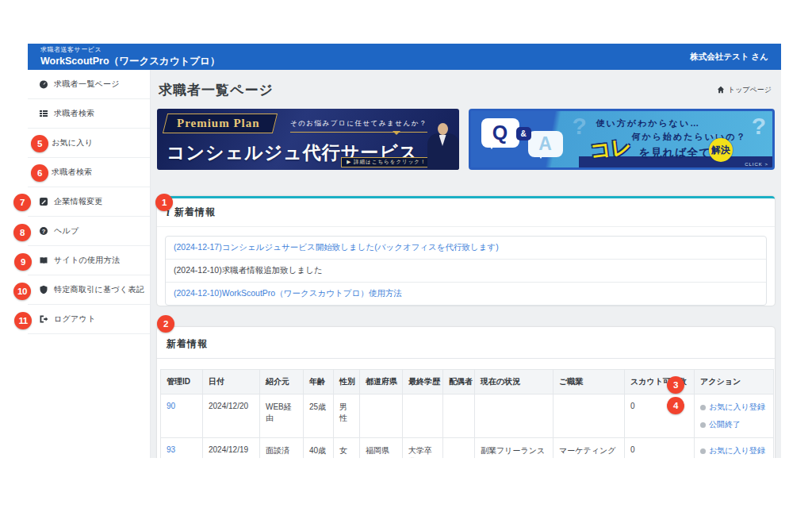  What do you see at coordinates (89, 84) in the screenshot?
I see `sidebar-item-jobseeker-list: 求職者一覧ページ` at bounding box center [89, 84].